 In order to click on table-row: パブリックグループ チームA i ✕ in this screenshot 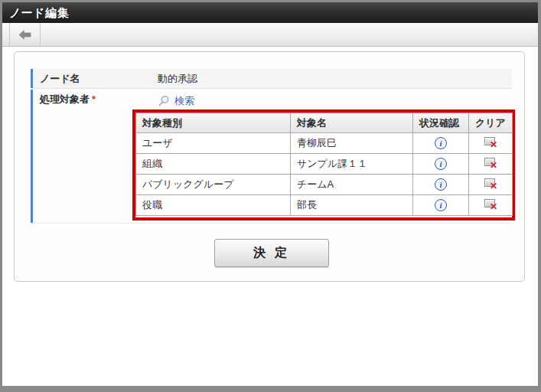, I will do `click(324, 185)`.